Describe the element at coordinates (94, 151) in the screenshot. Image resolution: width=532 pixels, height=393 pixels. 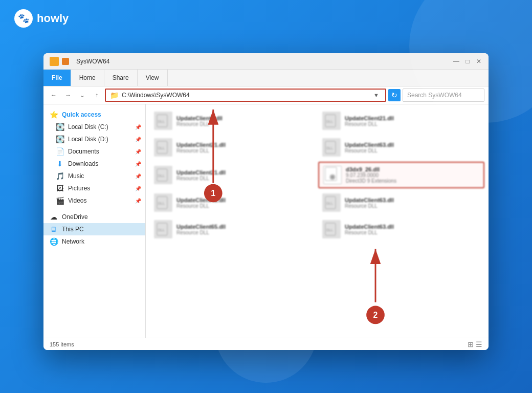
I see `sidebar-item-documents: 📄 Documents 📌` at that location.